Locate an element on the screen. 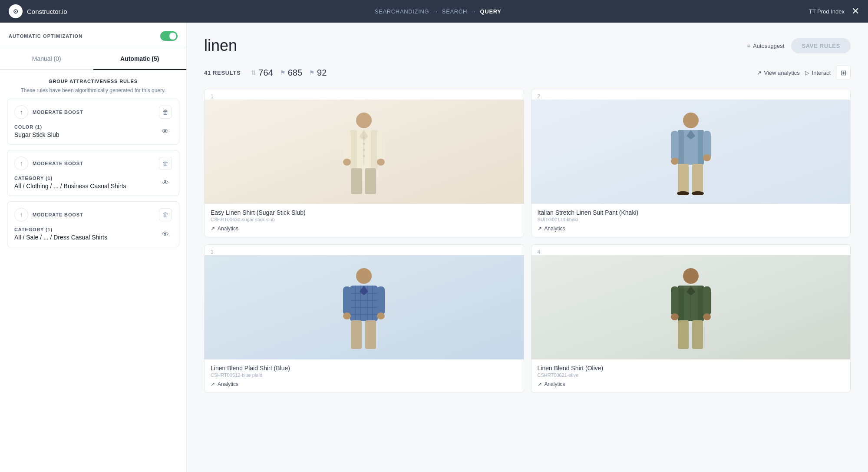 This screenshot has width=868, height=472. product-name-4: Linen Blend Shirt (Olive) is located at coordinates (691, 368).